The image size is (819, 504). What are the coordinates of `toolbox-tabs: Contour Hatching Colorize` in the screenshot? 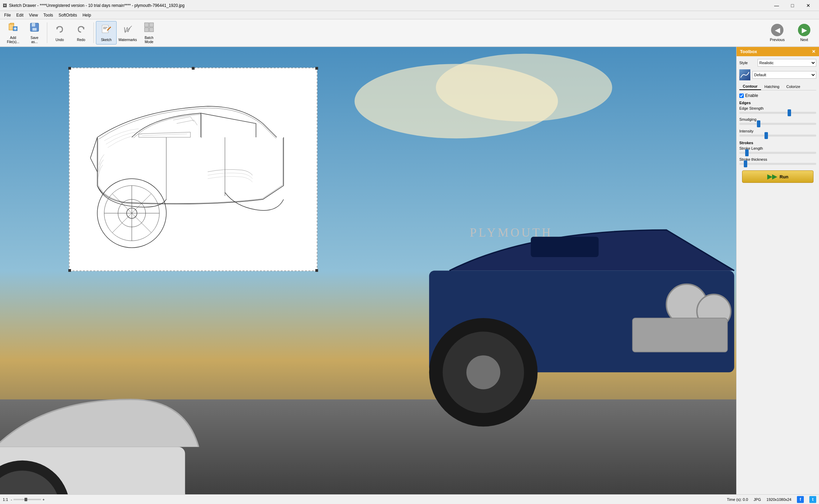 It's located at (778, 87).